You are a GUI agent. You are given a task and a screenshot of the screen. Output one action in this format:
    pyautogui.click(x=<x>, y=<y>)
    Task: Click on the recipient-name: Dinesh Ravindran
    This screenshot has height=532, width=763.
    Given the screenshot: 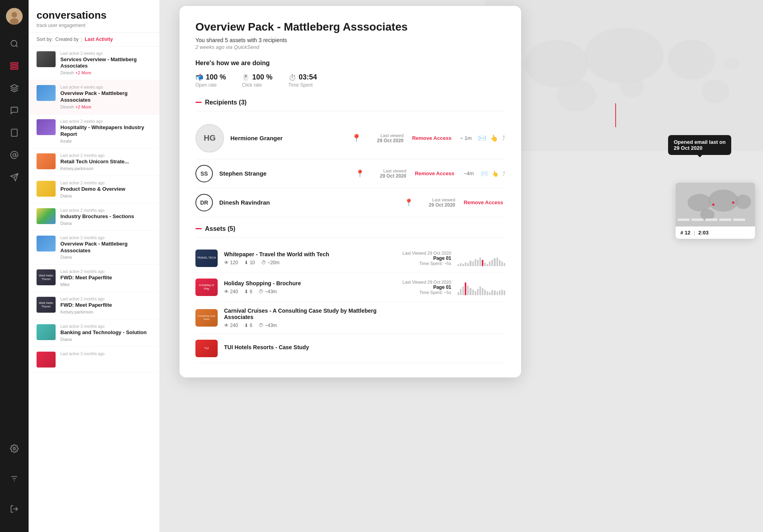 What is the action you would take?
    pyautogui.click(x=309, y=203)
    